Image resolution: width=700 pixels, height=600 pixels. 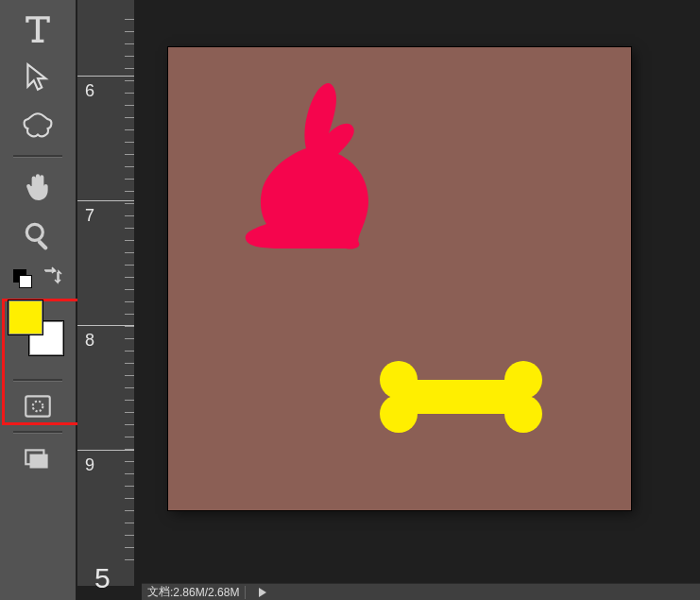 I want to click on ruler-tick-label: 9, so click(x=90, y=465).